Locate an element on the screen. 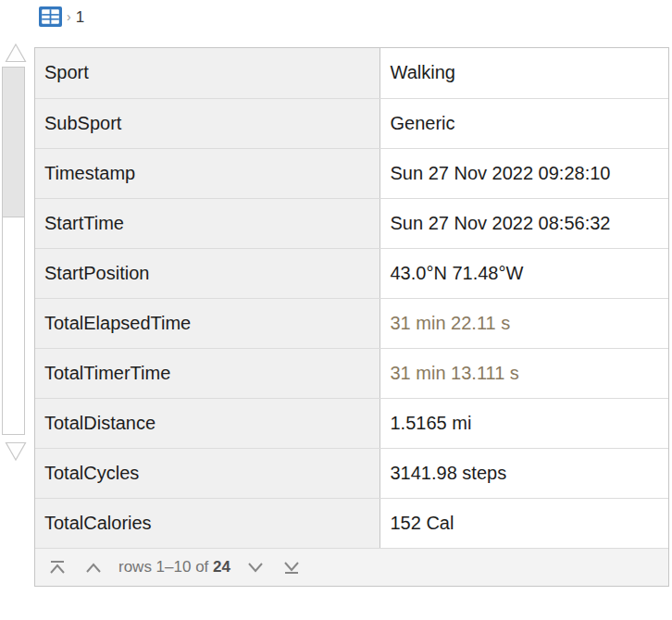  prev-page-icon is located at coordinates (93, 567).